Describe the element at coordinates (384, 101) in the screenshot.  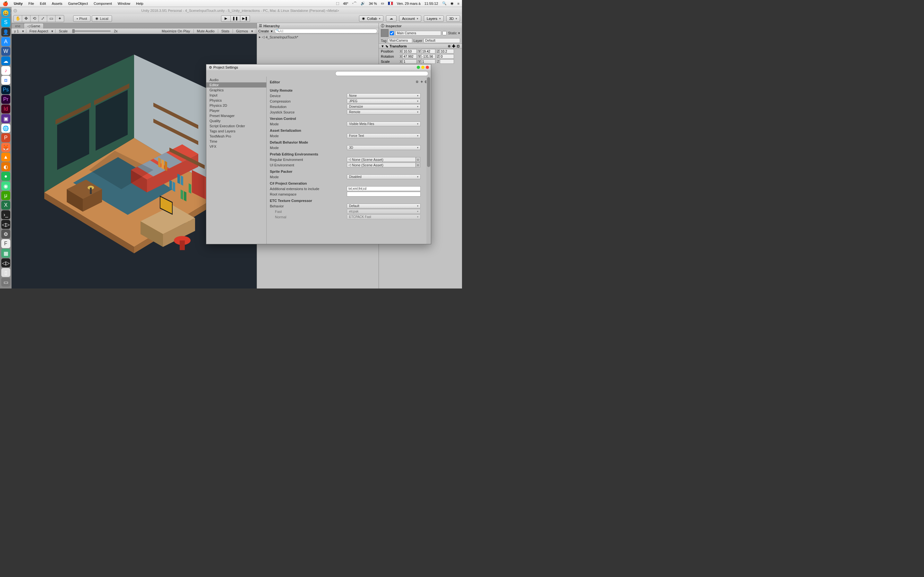
I see `compression-dropdown: JPEG` at that location.